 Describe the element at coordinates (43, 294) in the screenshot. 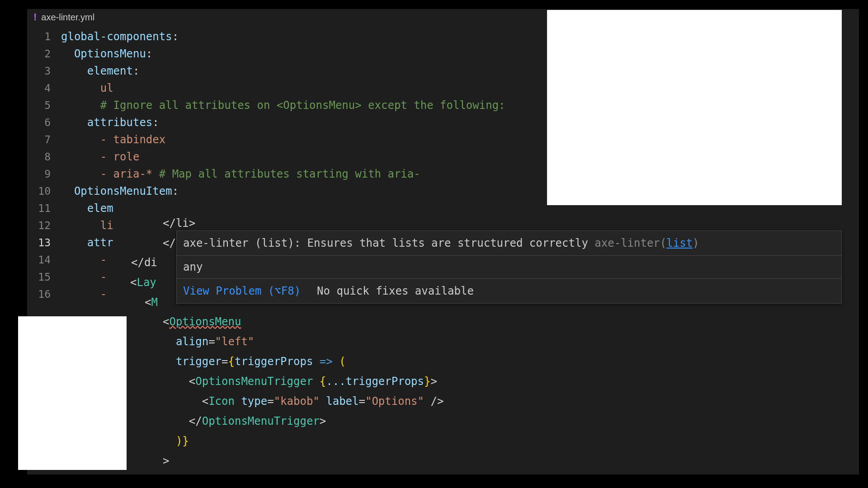

I see `line-number: 16` at that location.